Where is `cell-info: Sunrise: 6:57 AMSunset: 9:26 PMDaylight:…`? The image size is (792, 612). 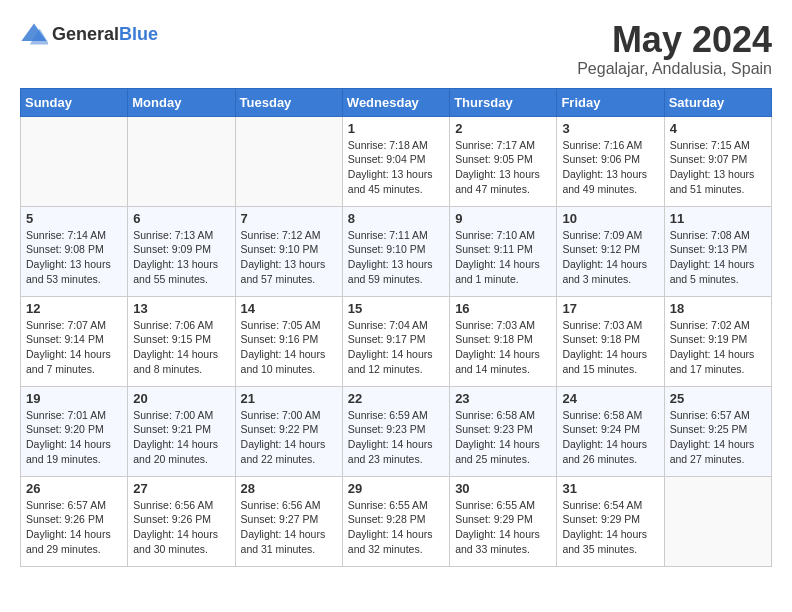
cell-info: Sunrise: 6:57 AMSunset: 9:26 PMDaylight:… is located at coordinates (68, 527).